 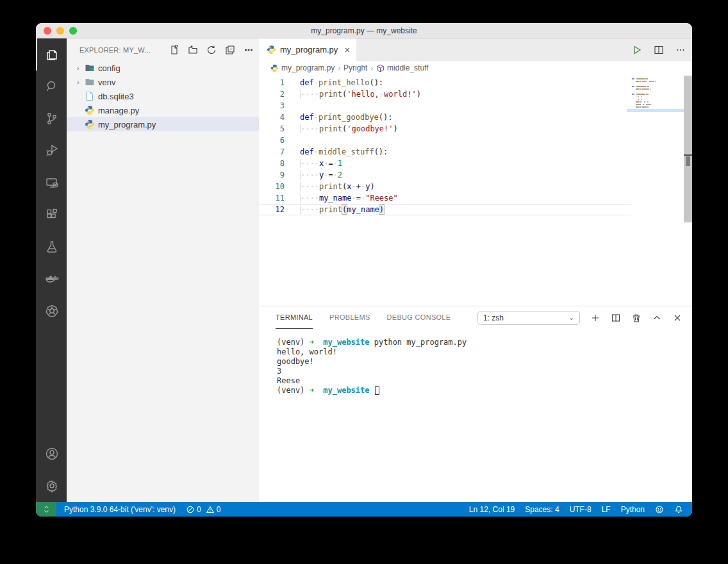 I want to click on code-line-12: 12····print(my_name), so click(x=445, y=210).